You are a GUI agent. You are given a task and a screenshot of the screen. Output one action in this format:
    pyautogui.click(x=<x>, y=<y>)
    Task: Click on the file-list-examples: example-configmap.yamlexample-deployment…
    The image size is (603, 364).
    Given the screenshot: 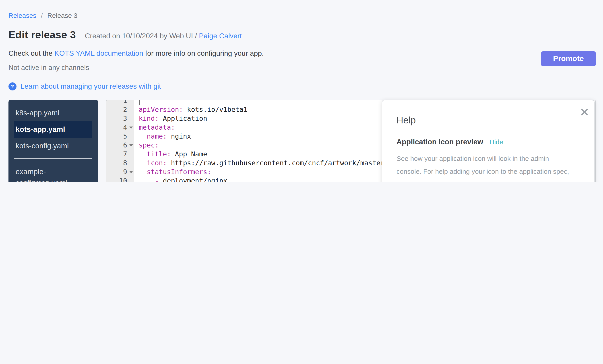 What is the action you would take?
    pyautogui.click(x=53, y=172)
    